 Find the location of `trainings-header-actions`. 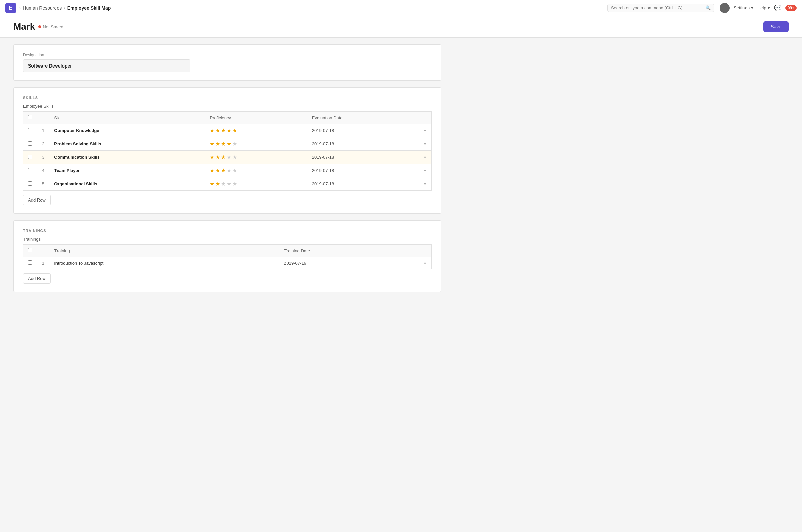

trainings-header-actions is located at coordinates (425, 251).